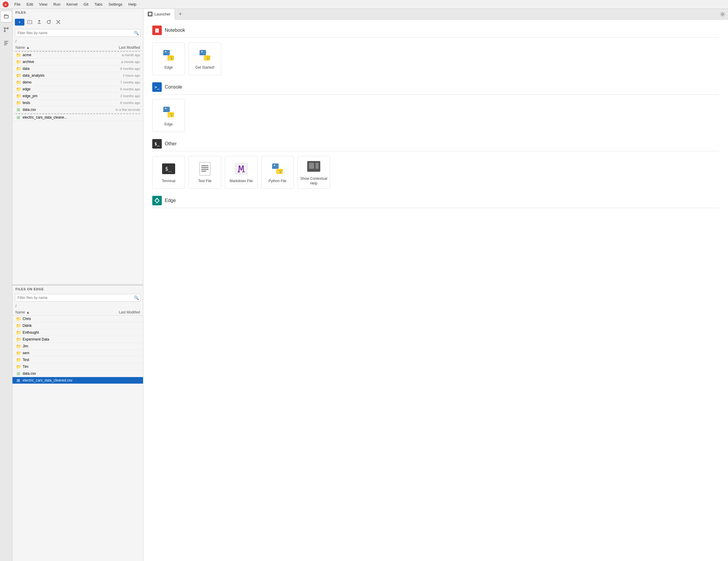  I want to click on edge-col-modified: Last Modified, so click(121, 312).